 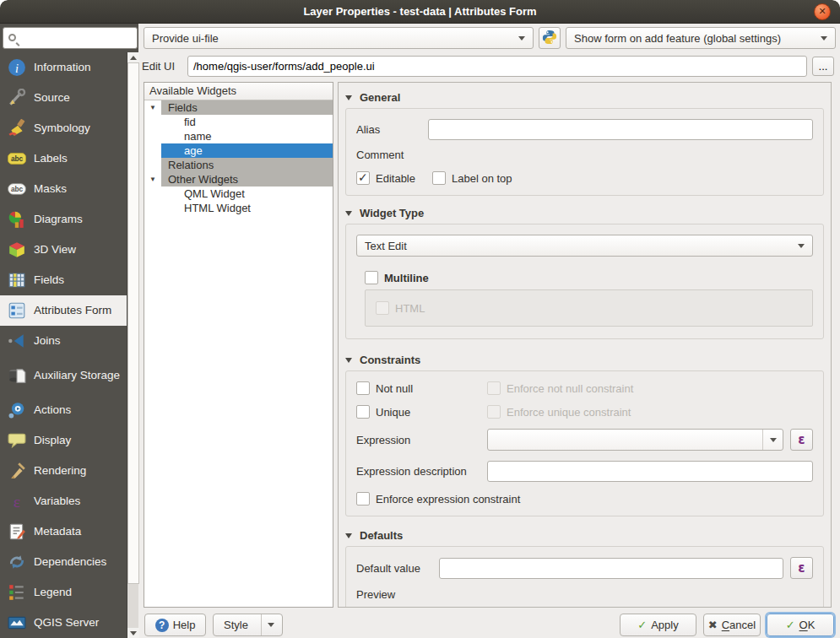 What do you see at coordinates (70, 562) in the screenshot?
I see `sidebar-item-label: Dependencies` at bounding box center [70, 562].